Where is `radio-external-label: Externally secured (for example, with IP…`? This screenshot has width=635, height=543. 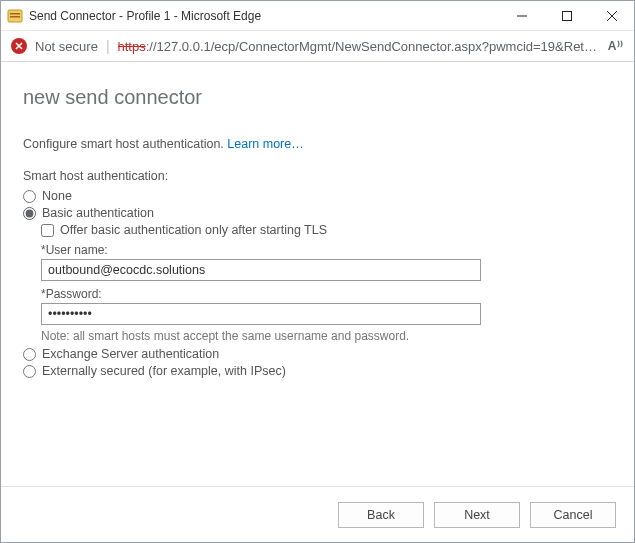
radio-external-label: Externally secured (for example, with IP… is located at coordinates (164, 371).